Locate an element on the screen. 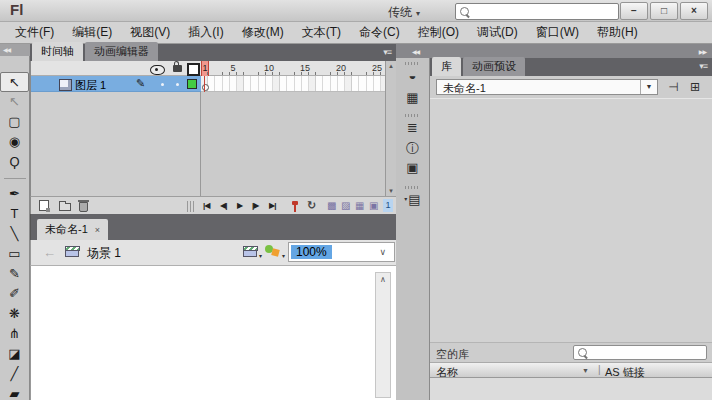  layer-unlocked-dot is located at coordinates (178, 84).